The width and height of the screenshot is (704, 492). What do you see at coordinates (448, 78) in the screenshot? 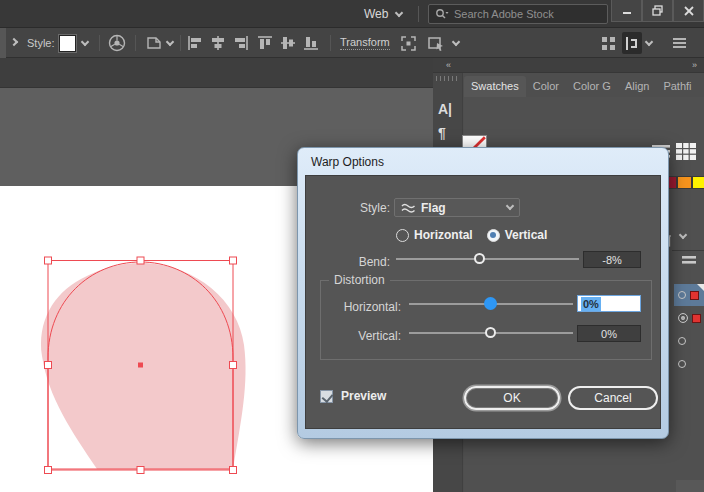
I see `dock-grip` at bounding box center [448, 78].